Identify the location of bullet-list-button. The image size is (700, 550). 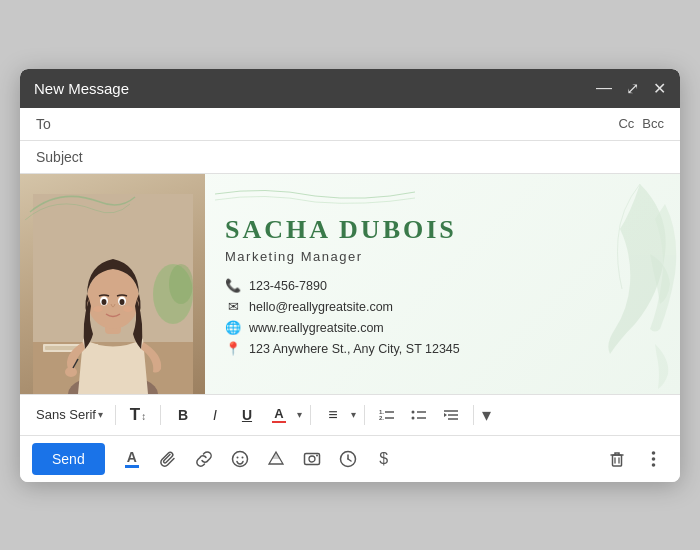
(419, 415).